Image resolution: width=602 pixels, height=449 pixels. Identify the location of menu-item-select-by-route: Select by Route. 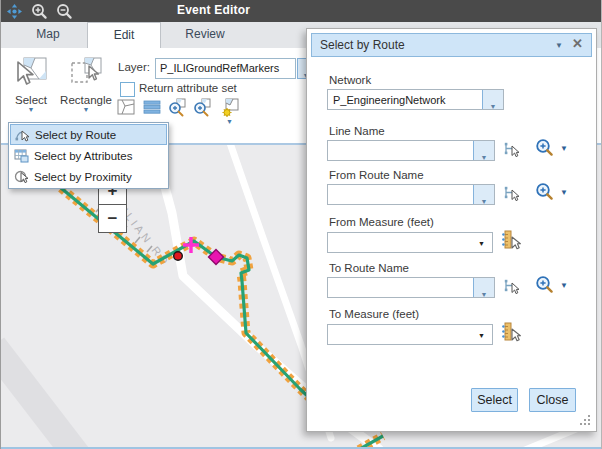
(88, 134).